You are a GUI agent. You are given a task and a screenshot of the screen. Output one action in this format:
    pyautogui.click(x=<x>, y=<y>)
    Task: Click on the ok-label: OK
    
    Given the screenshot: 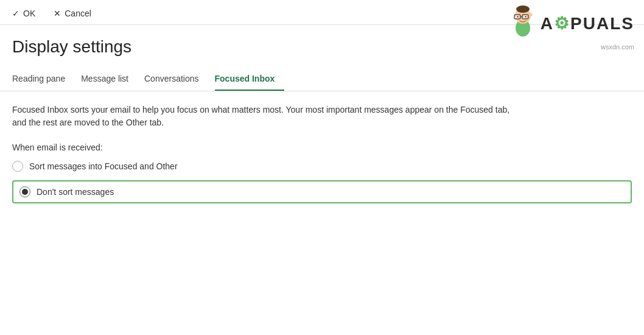 What is the action you would take?
    pyautogui.click(x=29, y=13)
    